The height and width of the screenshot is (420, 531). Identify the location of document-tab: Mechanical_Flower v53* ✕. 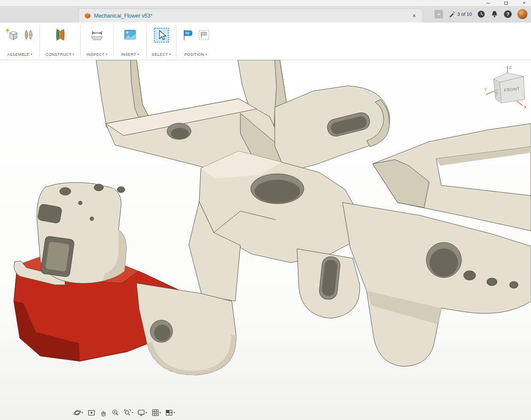
(251, 15).